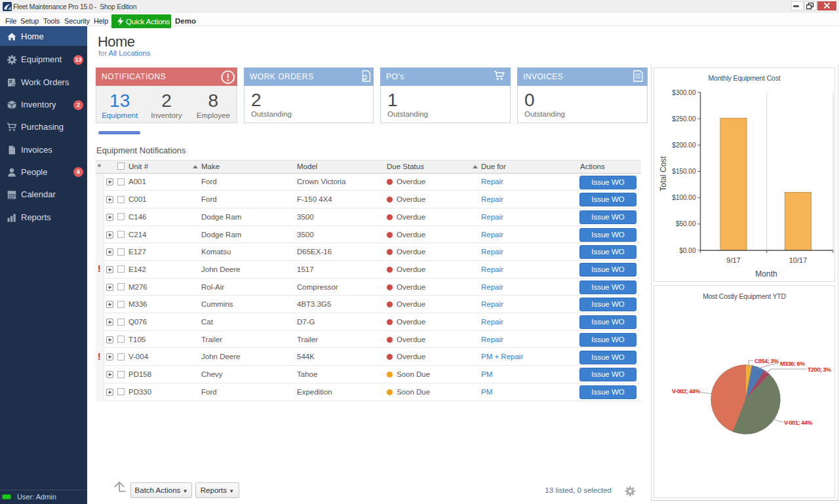 The image size is (839, 504). Describe the element at coordinates (687, 250) in the screenshot. I see `svg-text: $0.00` at that location.